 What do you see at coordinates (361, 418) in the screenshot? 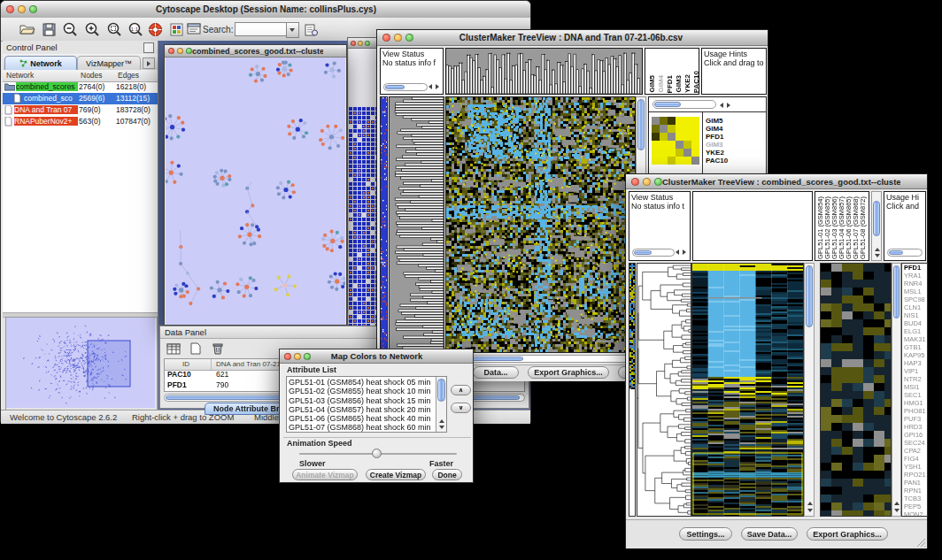
I see `attribute-item: GPL51-06 (GSM865) heat shock 40 min` at bounding box center [361, 418].